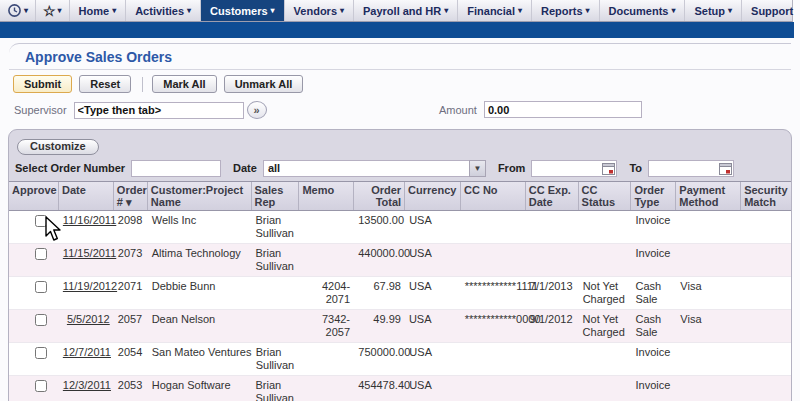  What do you see at coordinates (400, 326) in the screenshot?
I see `table-row: 5/5/20122057Dean Nelson7342-205749.99USA…` at bounding box center [400, 326].